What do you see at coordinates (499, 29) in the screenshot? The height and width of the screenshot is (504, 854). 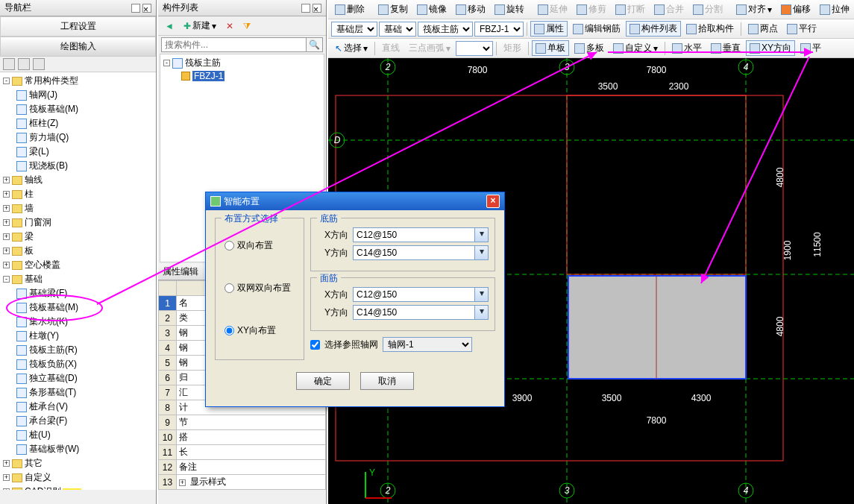 I see `instance-combo: FBZJ-1` at bounding box center [499, 29].